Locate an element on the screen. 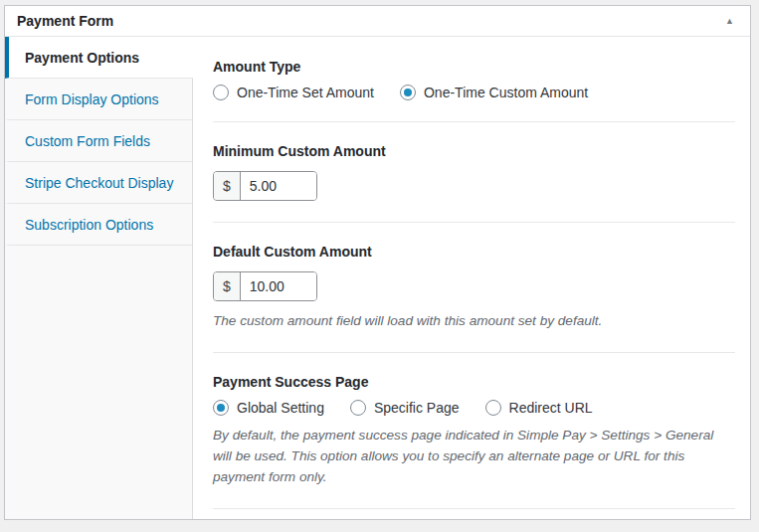 Image resolution: width=759 pixels, height=532 pixels. tab-label: Subscription Options is located at coordinates (90, 225).